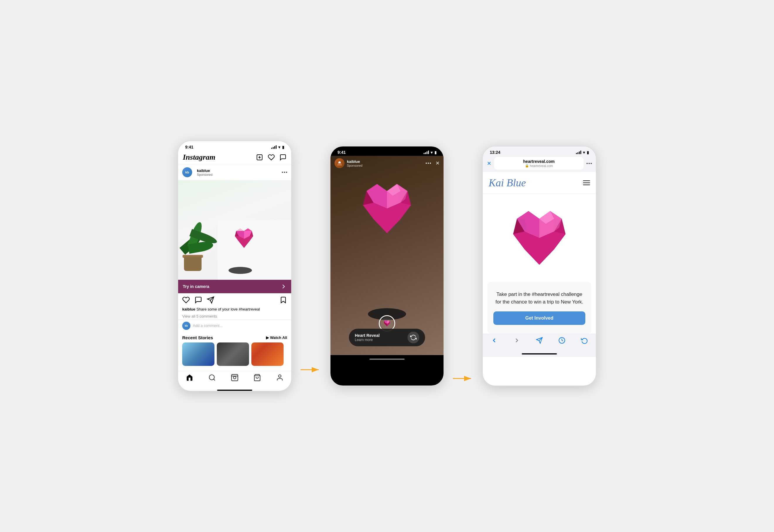 The height and width of the screenshot is (532, 774). Describe the element at coordinates (387, 358) in the screenshot. I see `camera-bottom-bg` at that location.